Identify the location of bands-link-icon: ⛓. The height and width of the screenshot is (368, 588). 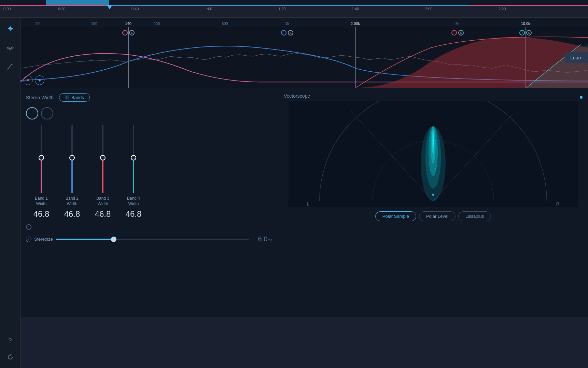
(67, 98).